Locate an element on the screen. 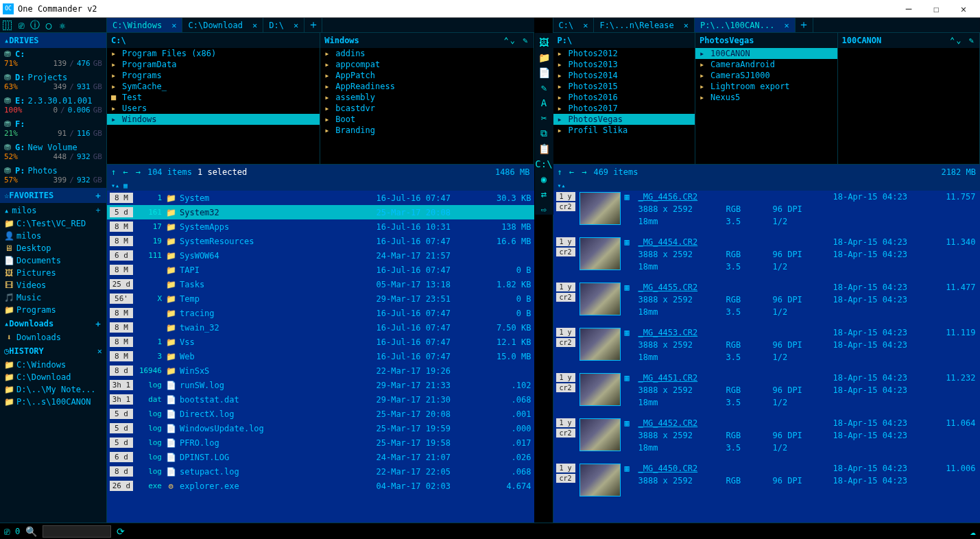 This screenshot has height=539, width=980. close-icon: ✕ is located at coordinates (100, 351).